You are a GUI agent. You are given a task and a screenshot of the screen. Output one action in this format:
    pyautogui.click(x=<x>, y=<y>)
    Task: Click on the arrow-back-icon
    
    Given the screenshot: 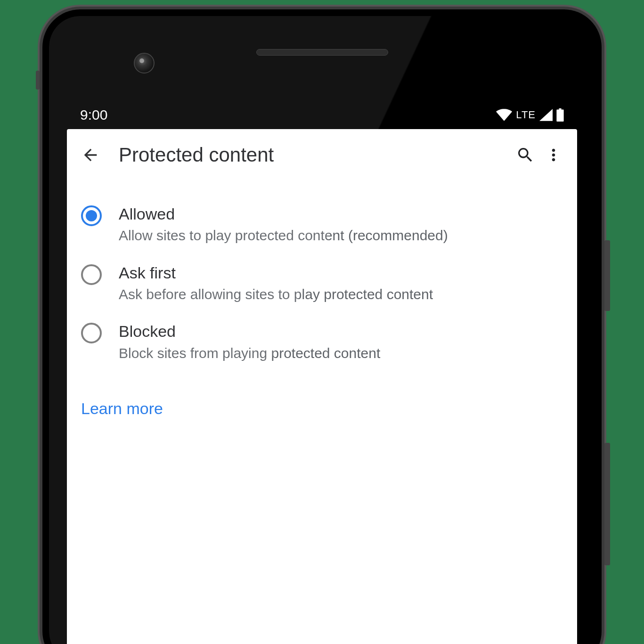 What is the action you would take?
    pyautogui.click(x=90, y=155)
    